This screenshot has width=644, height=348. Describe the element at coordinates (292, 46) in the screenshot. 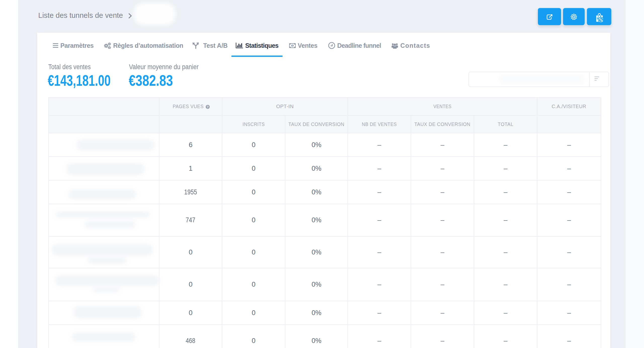

I see `svg-text: 1` at that location.